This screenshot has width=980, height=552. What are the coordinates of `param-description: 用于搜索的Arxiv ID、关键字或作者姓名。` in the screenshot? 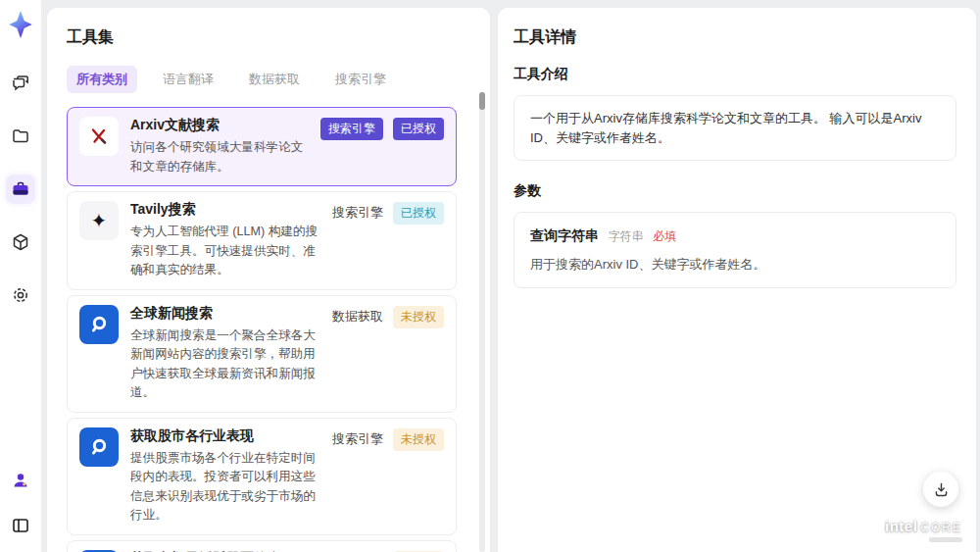 It's located at (735, 265).